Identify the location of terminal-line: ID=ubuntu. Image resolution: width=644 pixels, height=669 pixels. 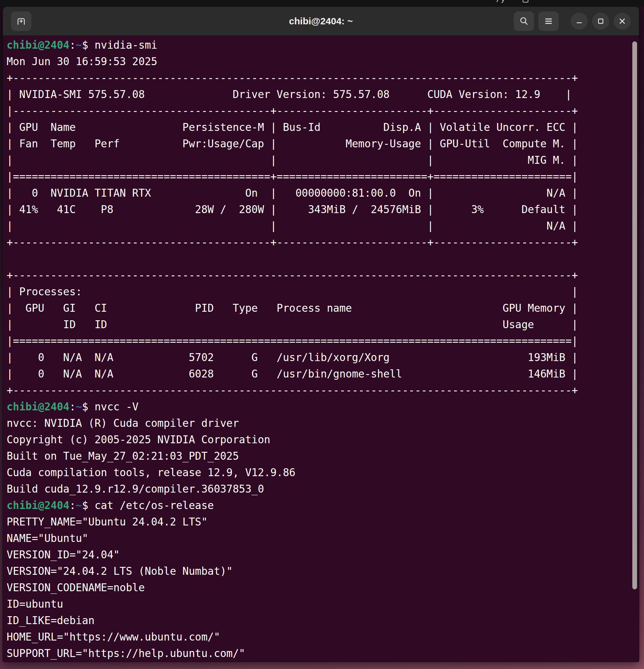
(323, 604).